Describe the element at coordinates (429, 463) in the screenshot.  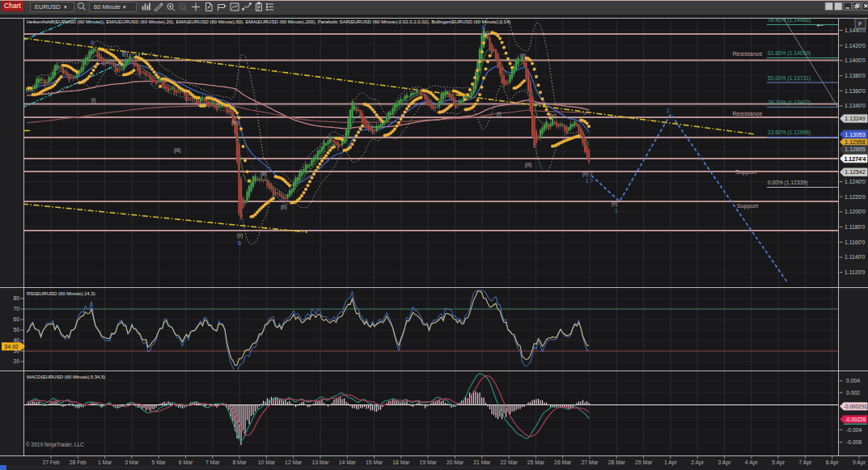
I see `svg-text: 19 Mar` at that location.